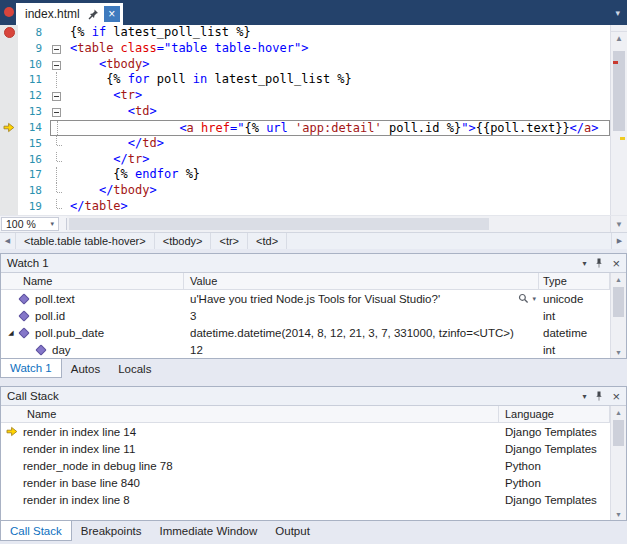  What do you see at coordinates (306, 448) in the screenshot?
I see `call-stack-frame: render in index line 11Django Templates` at bounding box center [306, 448].